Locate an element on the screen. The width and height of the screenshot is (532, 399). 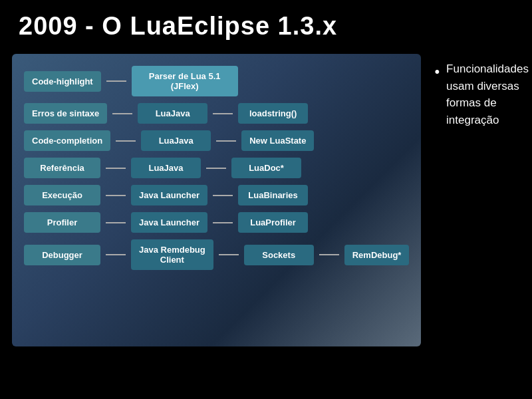
cell-profiler-0: Java Launcher is located at coordinates (169, 222).